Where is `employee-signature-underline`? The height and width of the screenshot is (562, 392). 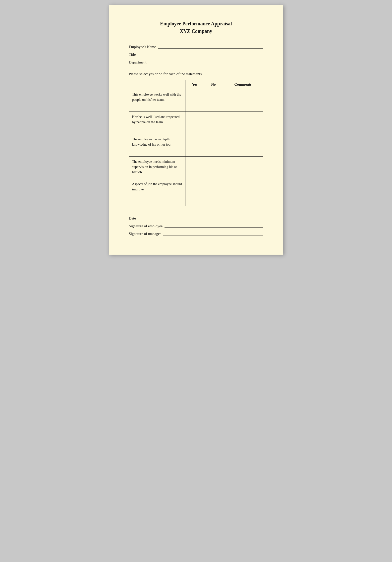
employee-signature-underline is located at coordinates (214, 227).